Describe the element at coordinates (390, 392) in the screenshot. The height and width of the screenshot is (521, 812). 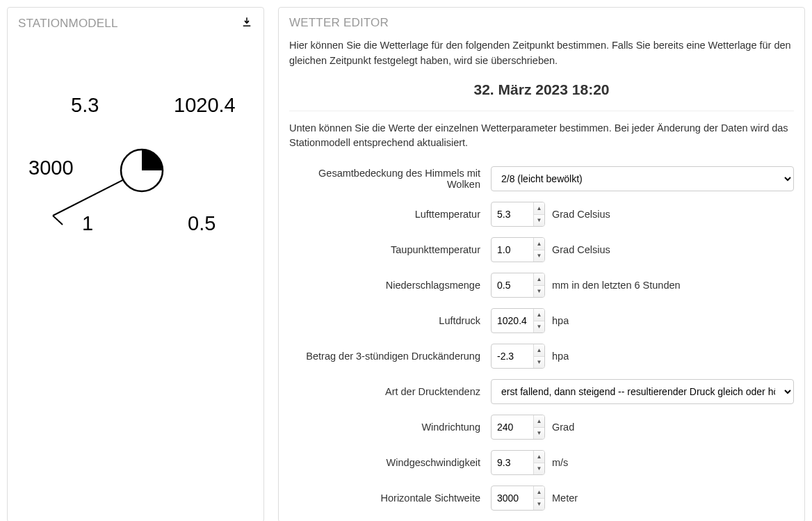
I see `label-pressuretrend: Art der Drucktendenz` at that location.